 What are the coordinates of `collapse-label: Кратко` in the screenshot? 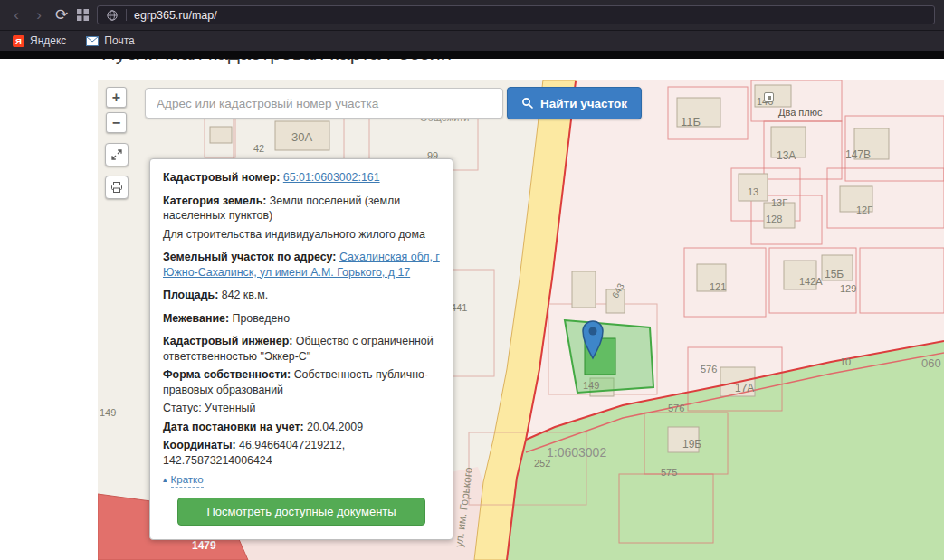 It's located at (187, 480).